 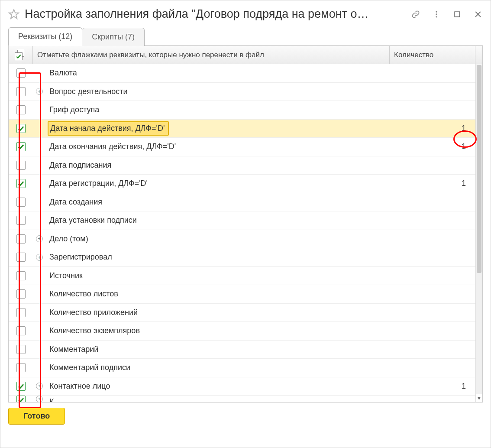 I want to click on titlebar-actions, so click(x=447, y=14).